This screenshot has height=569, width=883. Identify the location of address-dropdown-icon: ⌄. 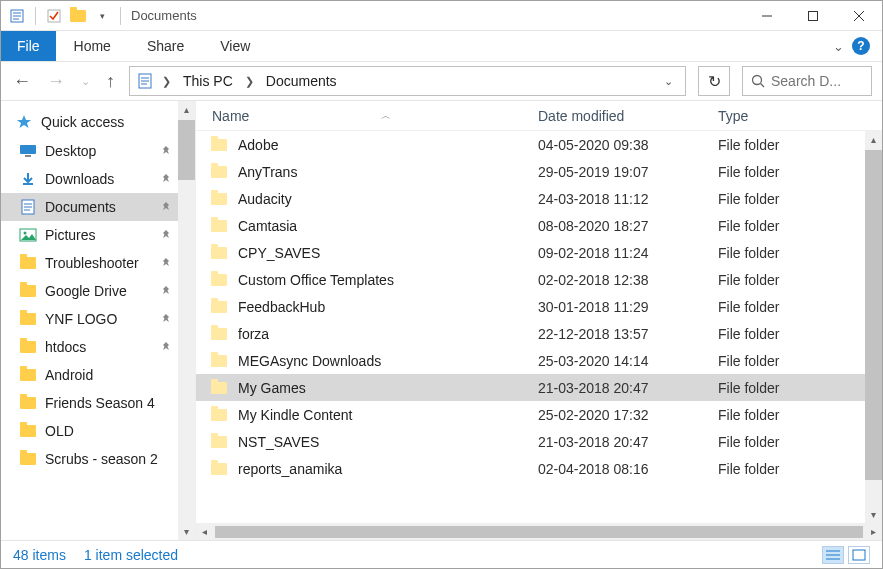
(668, 82).